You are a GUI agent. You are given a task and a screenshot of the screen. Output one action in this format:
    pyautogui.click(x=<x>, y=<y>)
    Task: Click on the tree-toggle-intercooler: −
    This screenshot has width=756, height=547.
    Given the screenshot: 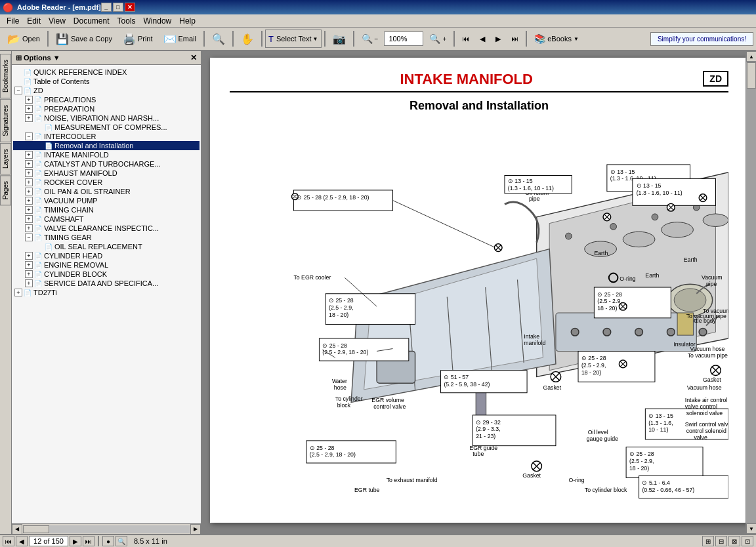 What is the action you would take?
    pyautogui.click(x=29, y=136)
    